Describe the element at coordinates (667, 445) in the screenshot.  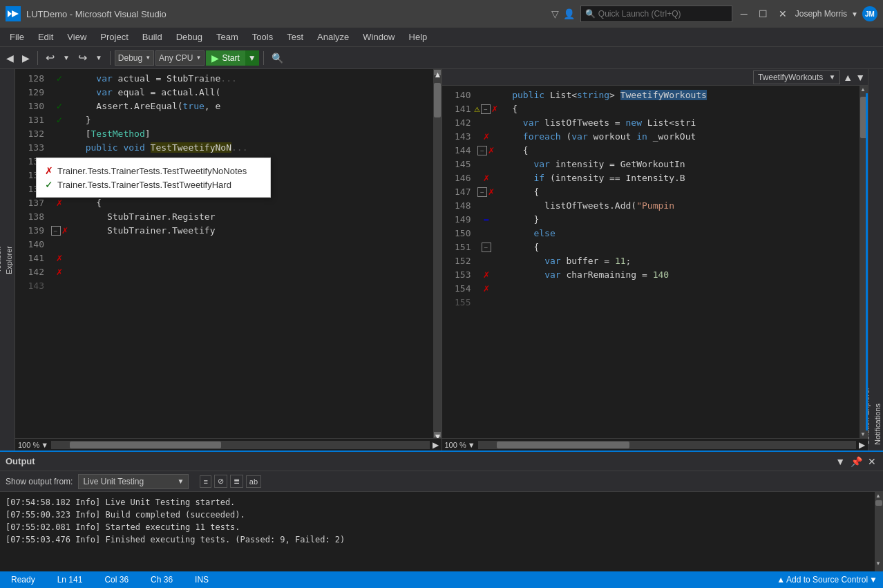
I see `right-hscroll-track` at that location.